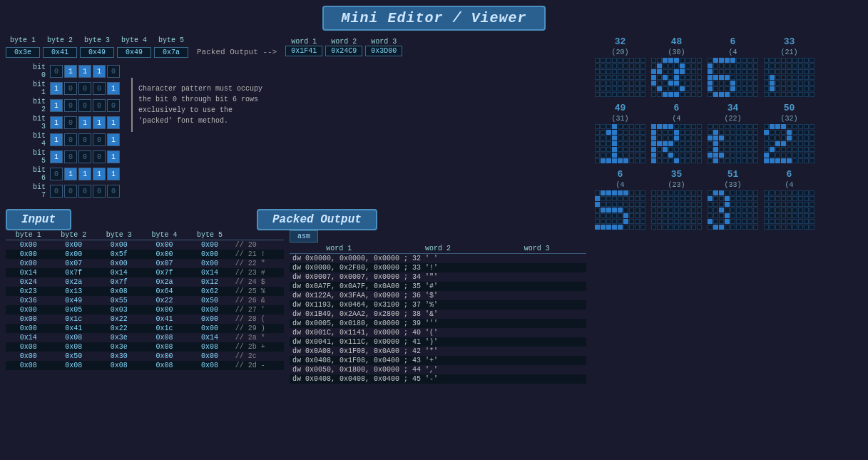  I want to click on input-cell-r7-c4: 0x00, so click(210, 310).